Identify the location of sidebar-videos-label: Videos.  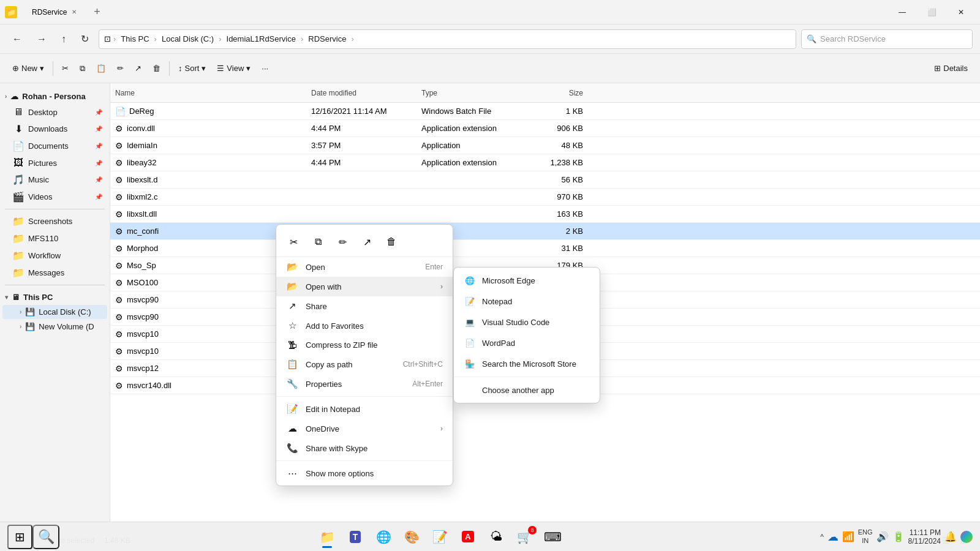
(40, 197).